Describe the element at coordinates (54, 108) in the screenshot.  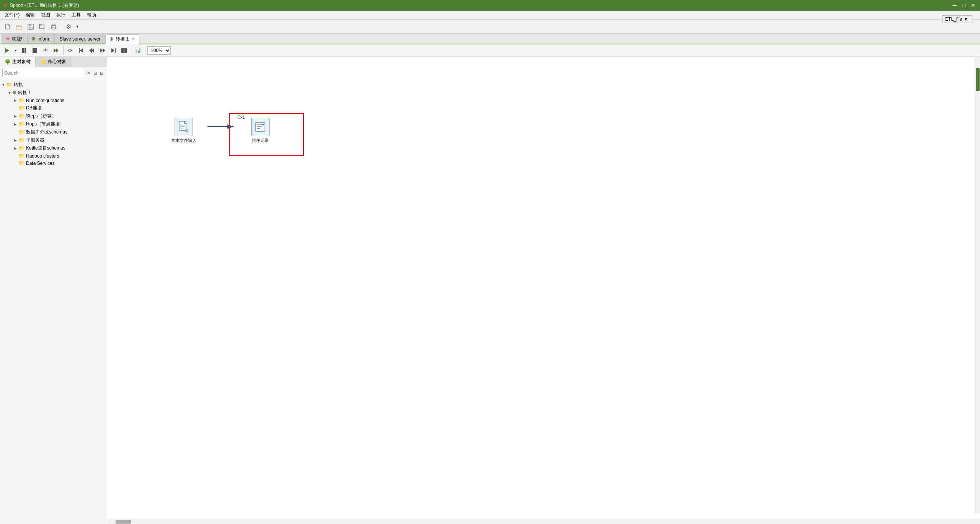
I see `tree-db-connection: ▶ 📁 DB连接` at that location.